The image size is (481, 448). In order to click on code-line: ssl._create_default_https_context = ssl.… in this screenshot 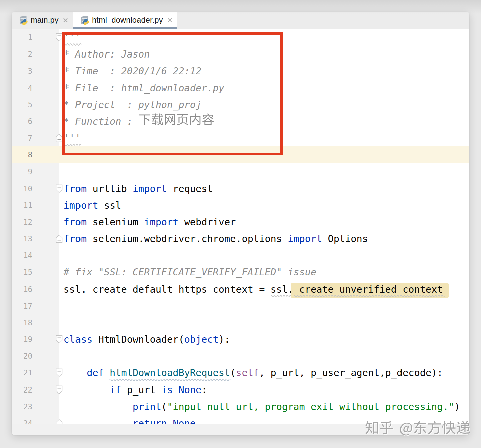, I will do `click(267, 289)`.